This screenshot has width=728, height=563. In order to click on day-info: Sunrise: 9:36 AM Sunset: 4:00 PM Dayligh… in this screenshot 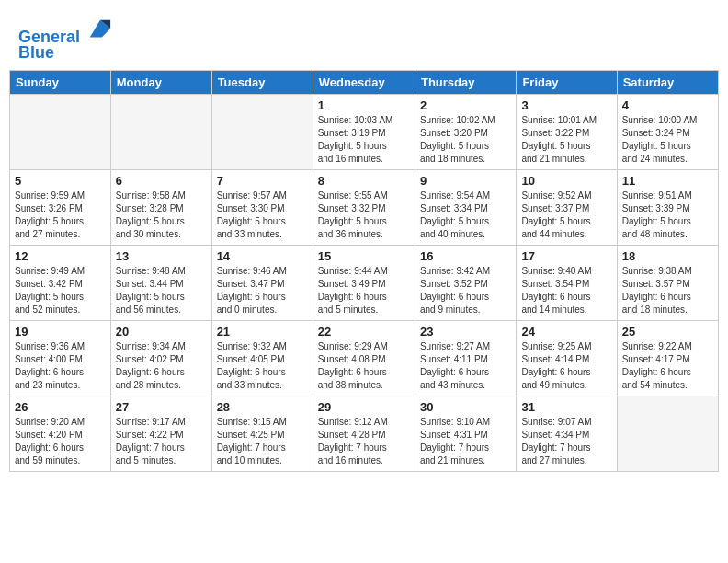, I will do `click(61, 366)`.